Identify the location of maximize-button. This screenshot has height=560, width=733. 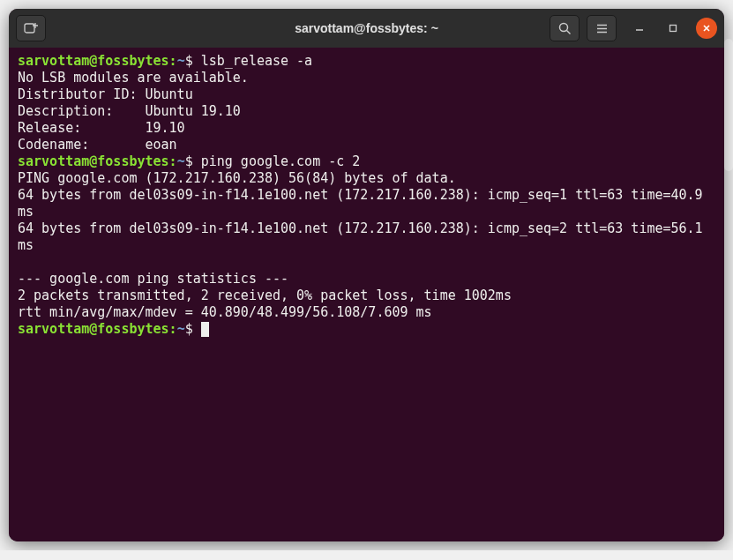
(673, 28).